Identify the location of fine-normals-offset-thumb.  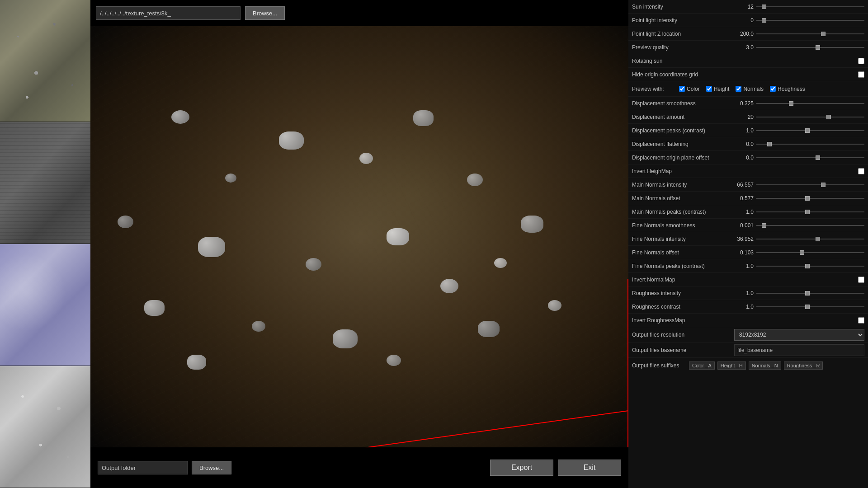
(802, 253).